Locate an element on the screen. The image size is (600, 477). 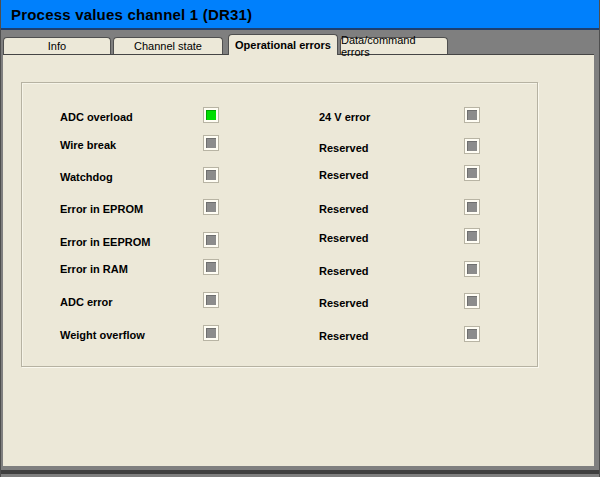
error-label: ADC overload is located at coordinates (96, 117).